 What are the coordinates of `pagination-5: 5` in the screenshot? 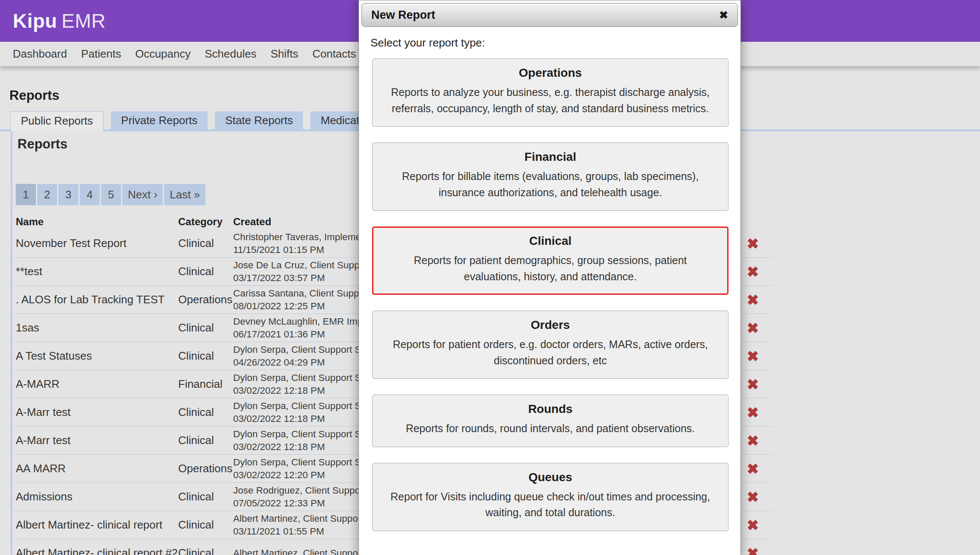 It's located at (111, 195).